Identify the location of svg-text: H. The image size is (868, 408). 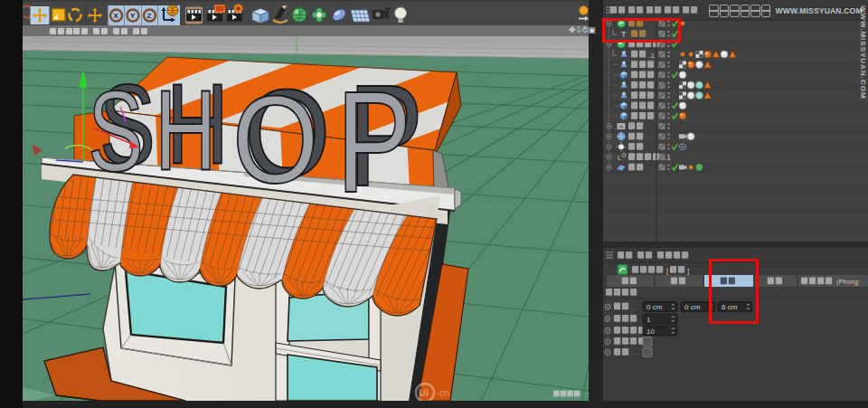
(186, 130).